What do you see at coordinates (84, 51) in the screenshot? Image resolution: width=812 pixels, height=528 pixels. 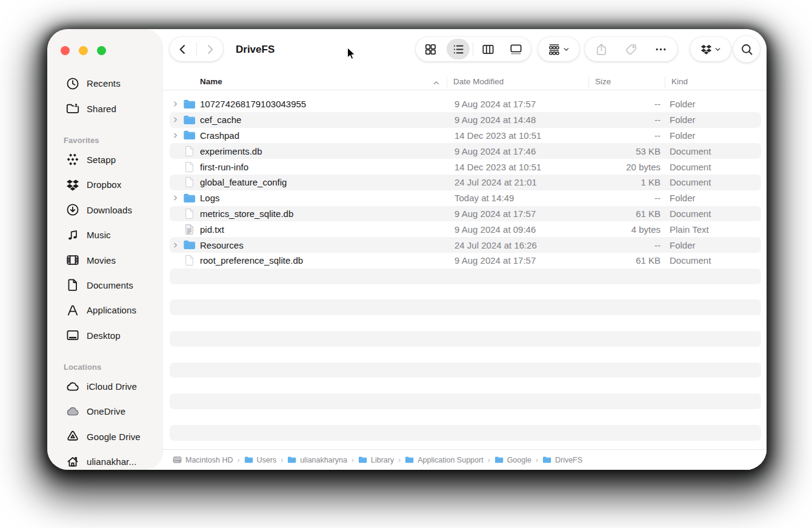 I see `minimize-button` at bounding box center [84, 51].